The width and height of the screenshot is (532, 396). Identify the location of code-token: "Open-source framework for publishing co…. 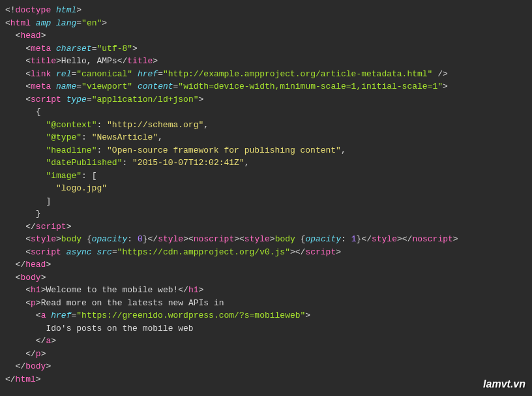
(224, 150).